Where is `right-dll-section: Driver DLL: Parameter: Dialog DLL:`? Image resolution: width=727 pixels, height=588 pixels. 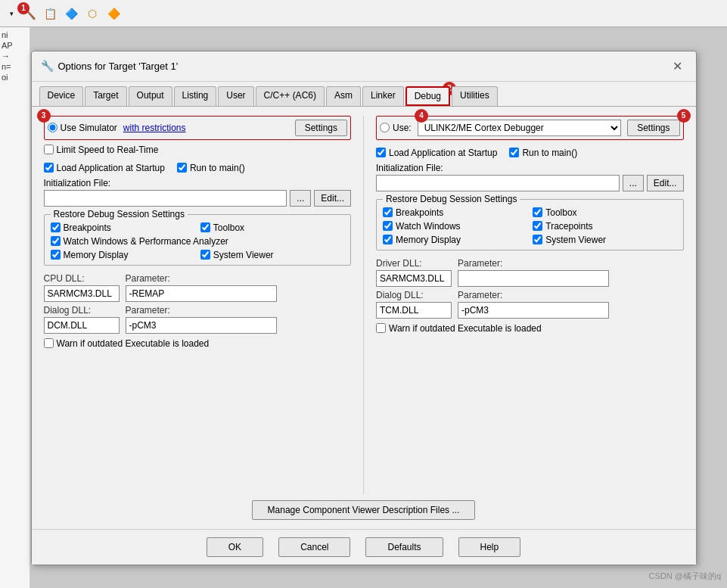
right-dll-section: Driver DLL: Parameter: Dialog DLL: is located at coordinates (530, 288).